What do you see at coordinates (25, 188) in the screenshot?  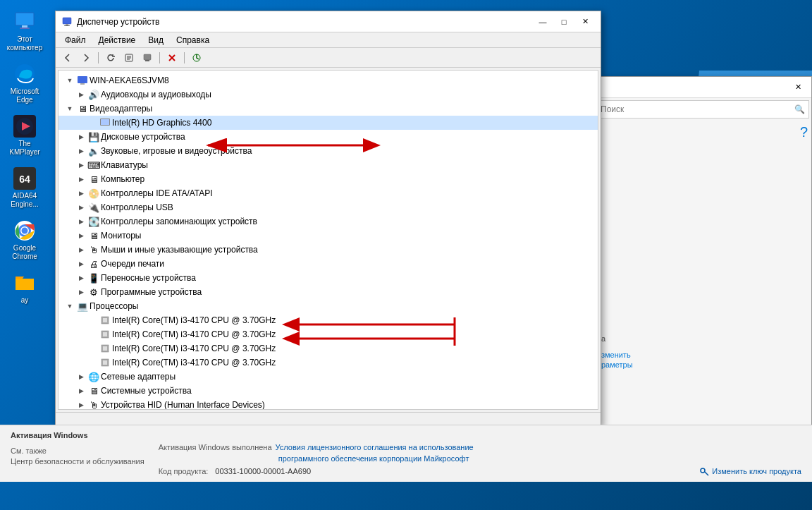 I see `desktop-icon-aida64: 64 AIDA64Engine...` at bounding box center [25, 188].